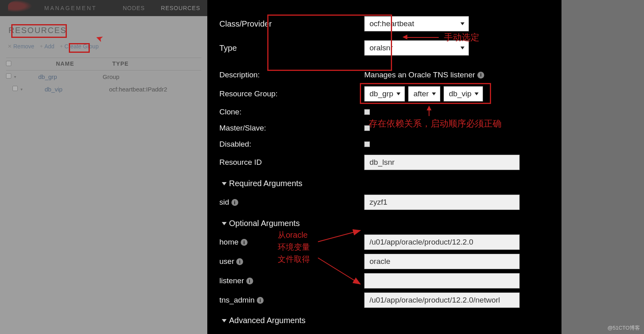  I want to click on select-value: after, so click(421, 94).